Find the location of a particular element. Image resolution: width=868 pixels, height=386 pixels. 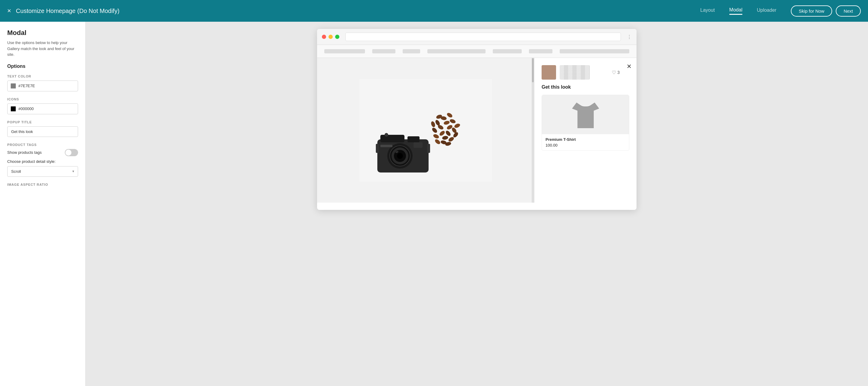

modal-thumbnail-blurred is located at coordinates (575, 72).